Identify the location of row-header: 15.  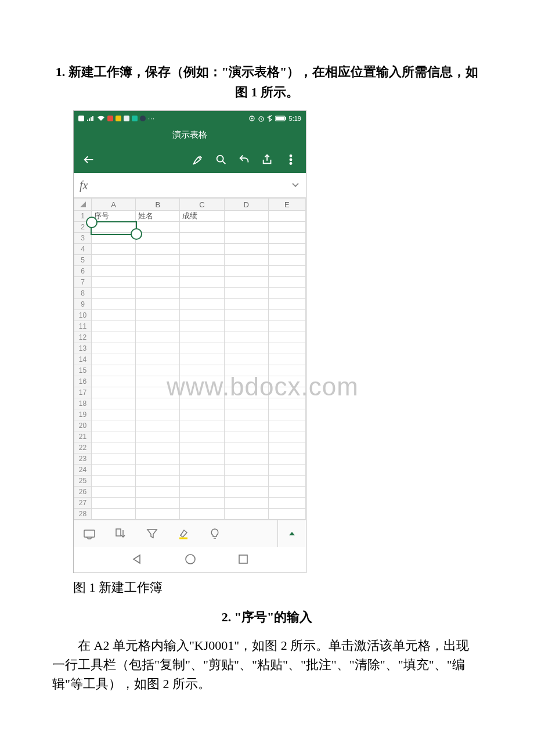
(83, 370).